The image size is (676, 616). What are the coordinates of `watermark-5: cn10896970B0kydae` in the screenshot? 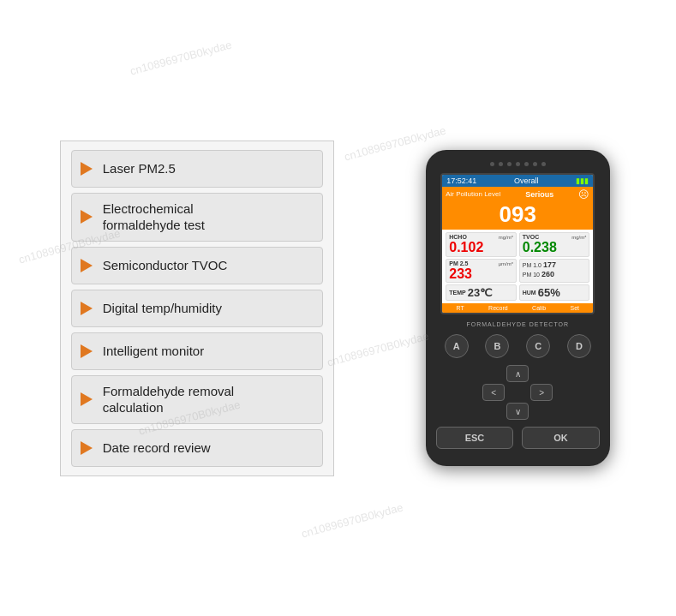 It's located at (378, 349).